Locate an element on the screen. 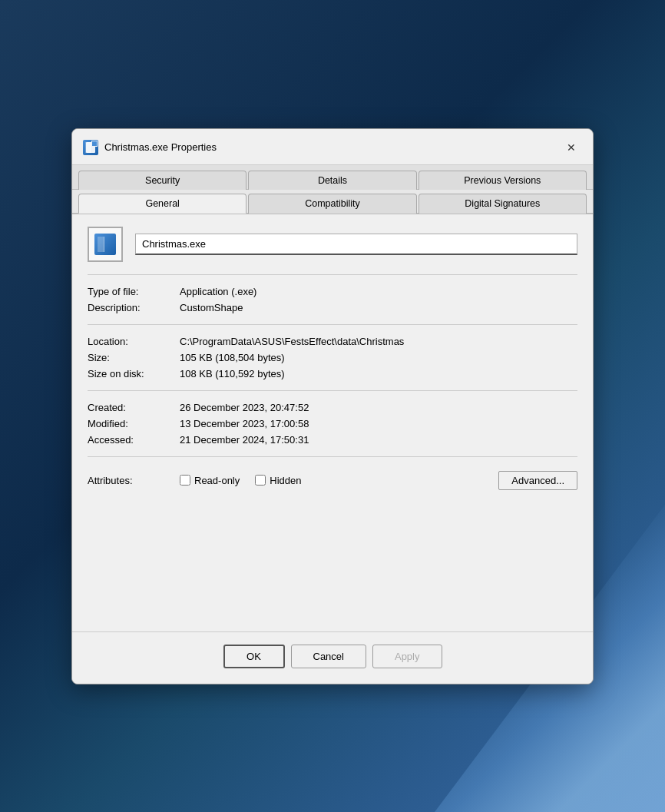 The height and width of the screenshot is (812, 665). dialog-title: Christmas.exe Properties is located at coordinates (160, 147).